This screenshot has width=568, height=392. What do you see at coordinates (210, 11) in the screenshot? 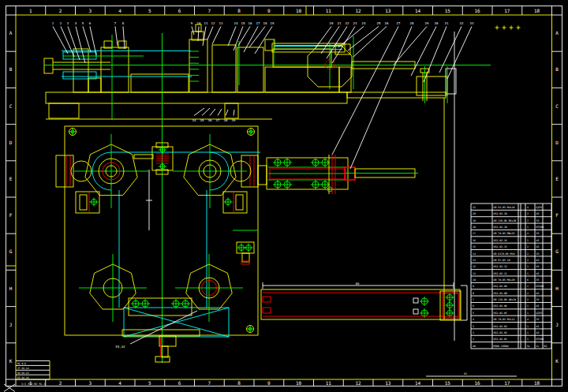
I see `zone-number-top: 7` at bounding box center [210, 11].